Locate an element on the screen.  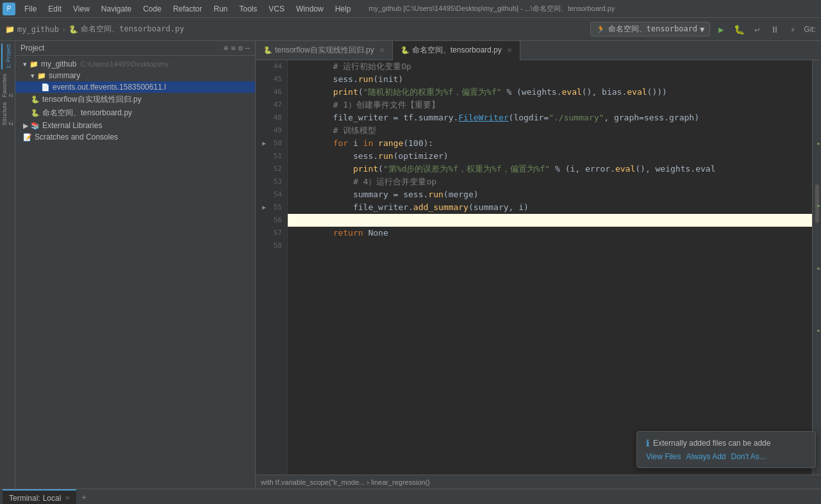
local-label: Local is located at coordinates (53, 498).